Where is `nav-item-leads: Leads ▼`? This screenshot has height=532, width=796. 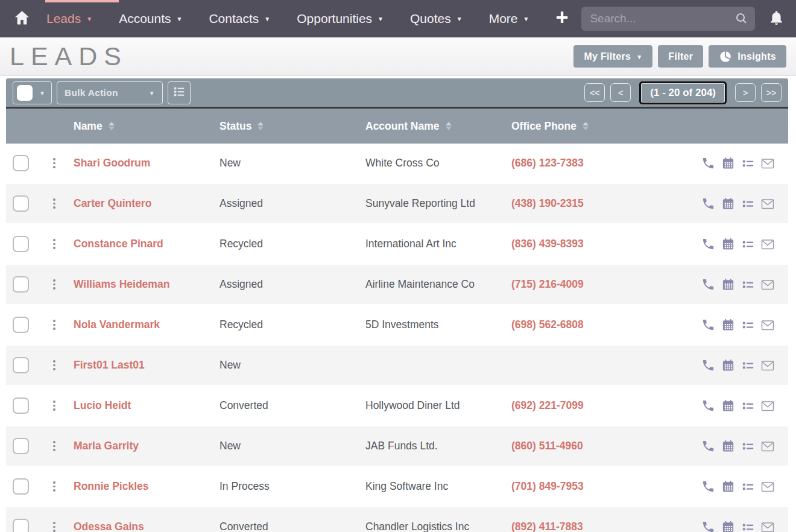 nav-item-leads: Leads ▼ is located at coordinates (69, 19).